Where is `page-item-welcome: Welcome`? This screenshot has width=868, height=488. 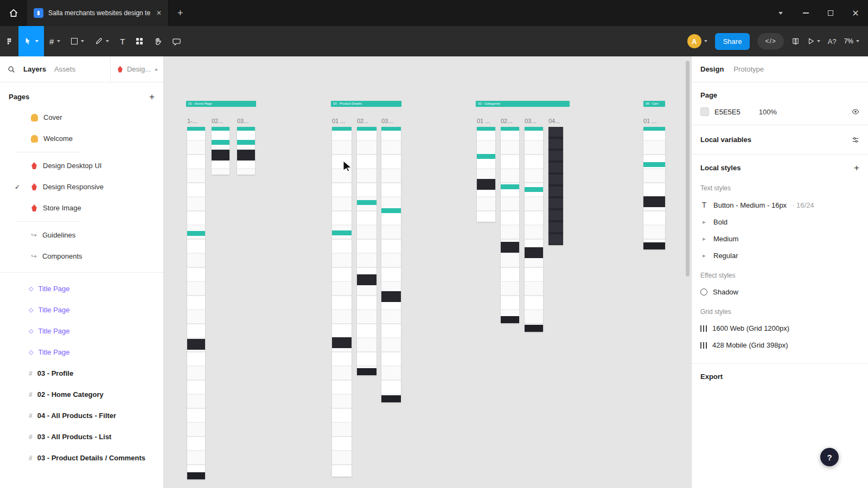
page-item-welcome: Welcome is located at coordinates (81, 139).